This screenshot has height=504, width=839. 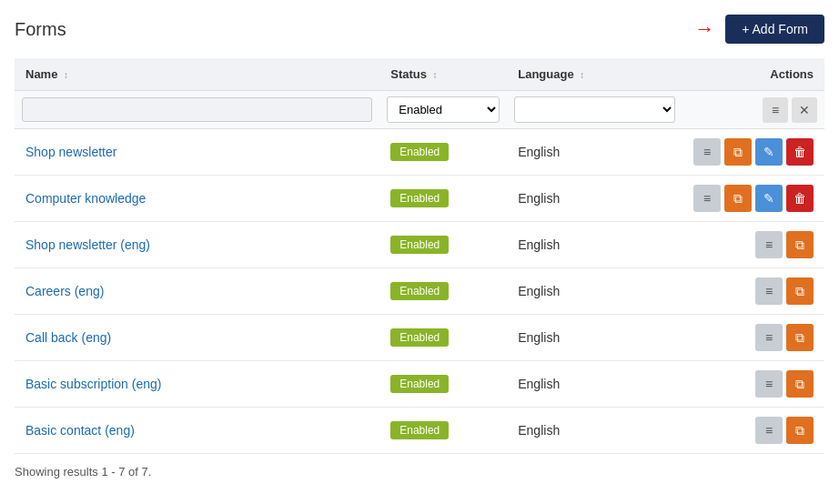 I want to click on col-name: Name ↕, so click(x=197, y=75).